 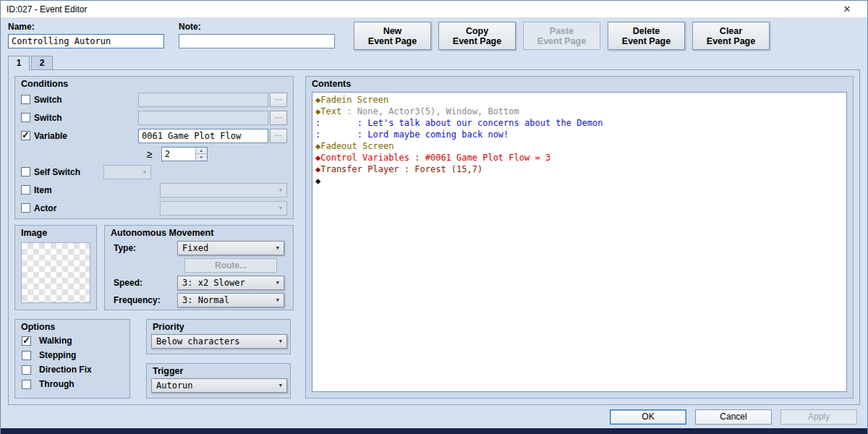 What do you see at coordinates (231, 283) in the screenshot?
I see `movement-speed-dropdown: 3: x2 Slower ▼` at bounding box center [231, 283].